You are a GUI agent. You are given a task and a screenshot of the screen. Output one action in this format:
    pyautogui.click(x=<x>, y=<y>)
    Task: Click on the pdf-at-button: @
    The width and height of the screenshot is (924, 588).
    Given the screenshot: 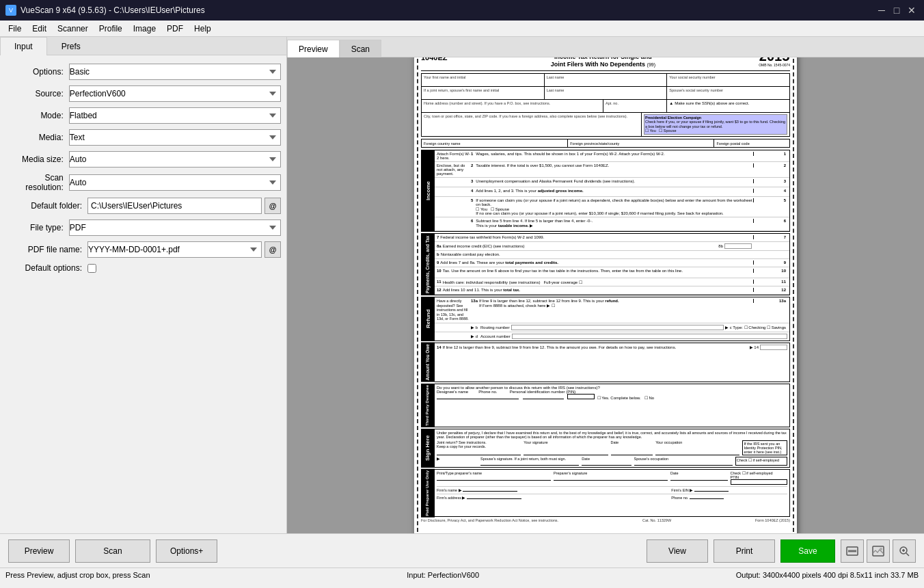 What is the action you would take?
    pyautogui.click(x=273, y=250)
    